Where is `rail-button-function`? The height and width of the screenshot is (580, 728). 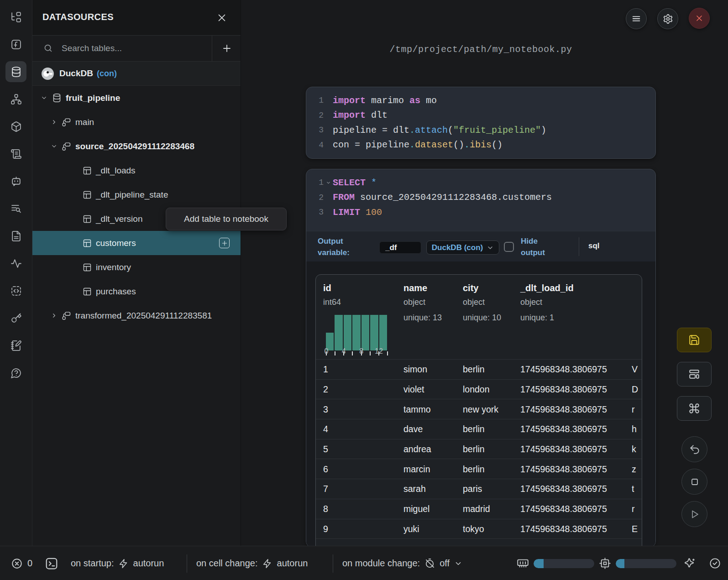 rail-button-function is located at coordinates (16, 44).